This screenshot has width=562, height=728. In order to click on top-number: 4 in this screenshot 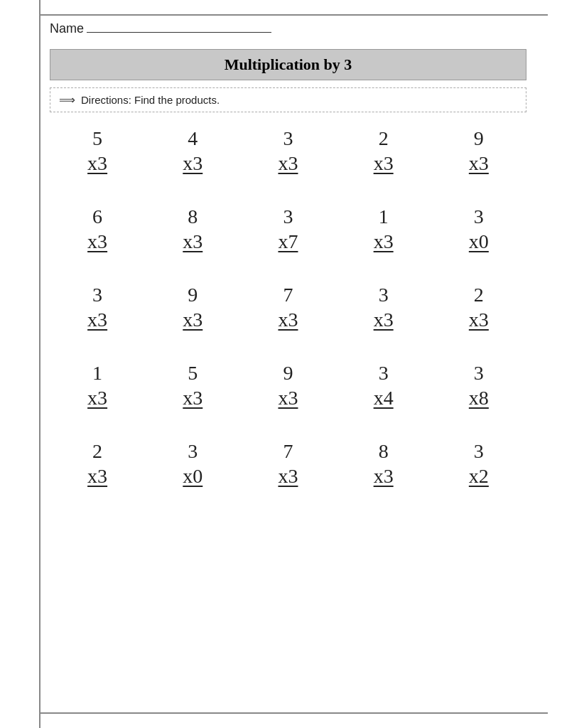, I will do `click(193, 139)`.